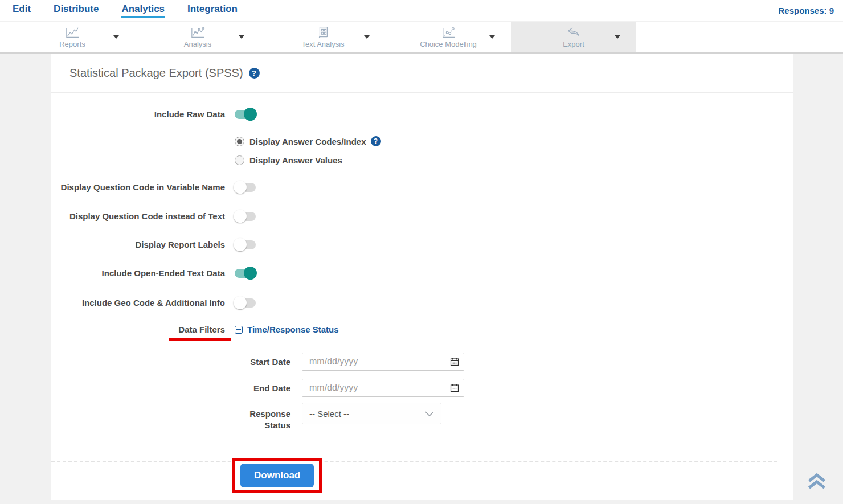 The image size is (843, 504). I want to click on geo-code-label: Include Geo Code & Additional Info, so click(138, 303).